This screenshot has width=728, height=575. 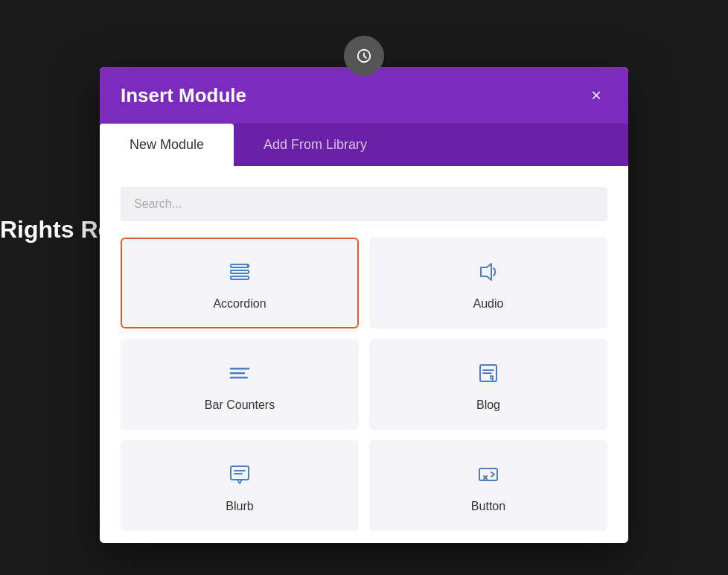 What do you see at coordinates (240, 506) in the screenshot?
I see `module-label-blurb: Blurb` at bounding box center [240, 506].